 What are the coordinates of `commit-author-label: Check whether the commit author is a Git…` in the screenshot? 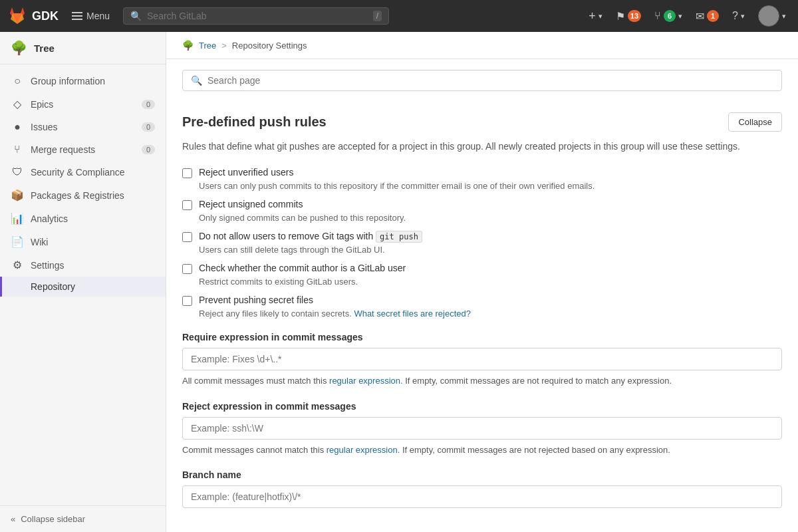 It's located at (302, 268).